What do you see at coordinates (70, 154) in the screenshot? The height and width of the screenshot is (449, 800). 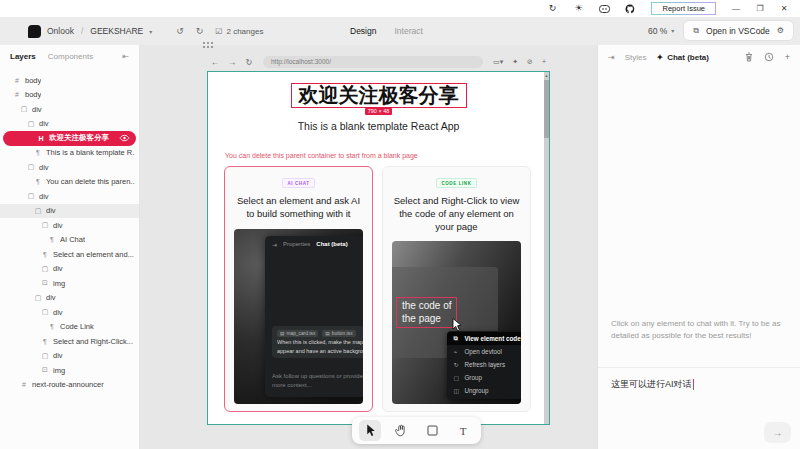 I see `layer-row: ¶This is a blank template R...` at bounding box center [70, 154].